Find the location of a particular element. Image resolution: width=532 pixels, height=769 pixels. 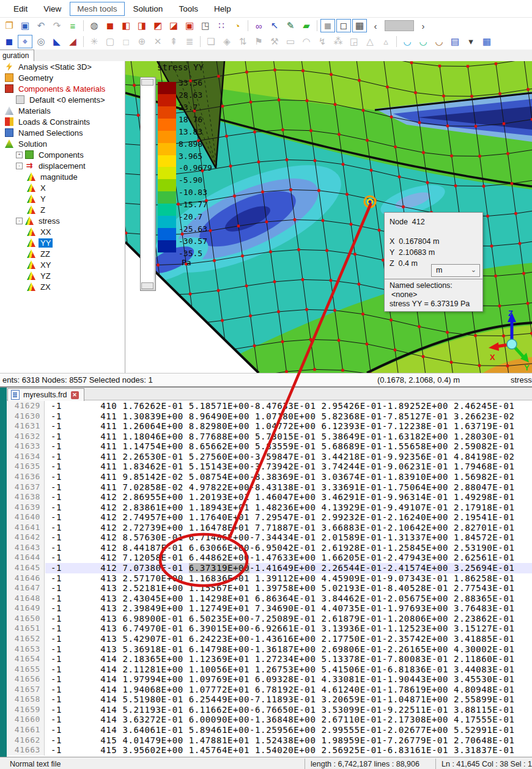

animate-icon: ◡ is located at coordinates (439, 42).